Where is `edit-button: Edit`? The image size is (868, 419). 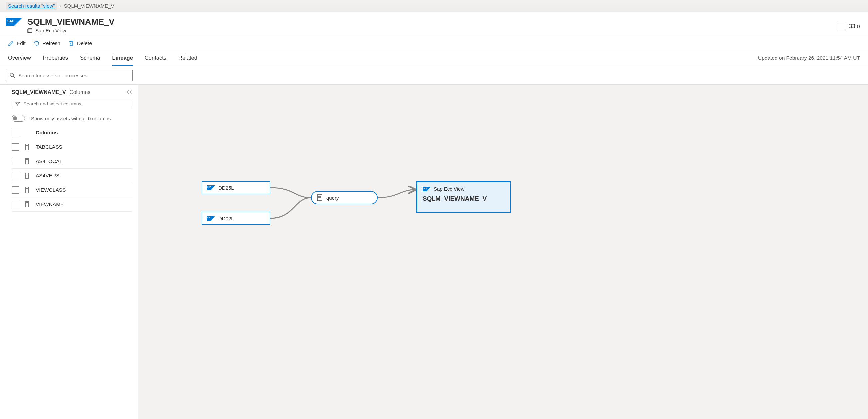
edit-button: Edit is located at coordinates (17, 43).